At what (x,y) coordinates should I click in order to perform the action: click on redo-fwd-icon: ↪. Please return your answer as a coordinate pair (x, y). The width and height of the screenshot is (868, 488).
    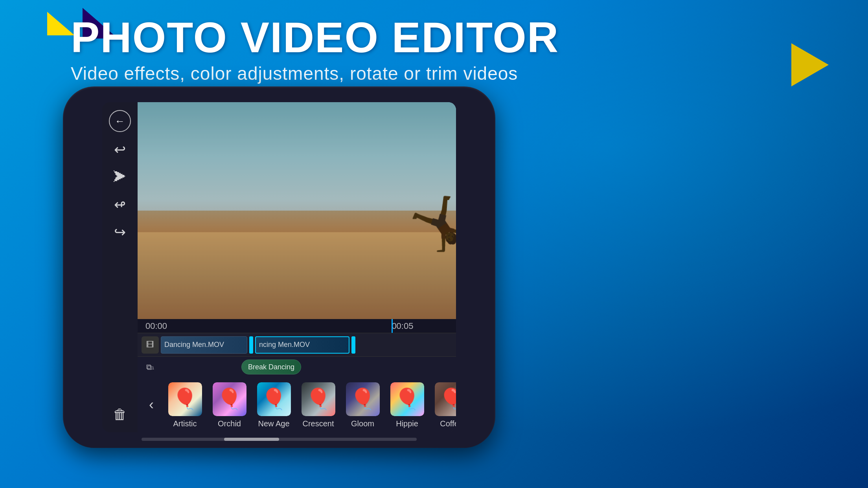
    Looking at the image, I should click on (120, 232).